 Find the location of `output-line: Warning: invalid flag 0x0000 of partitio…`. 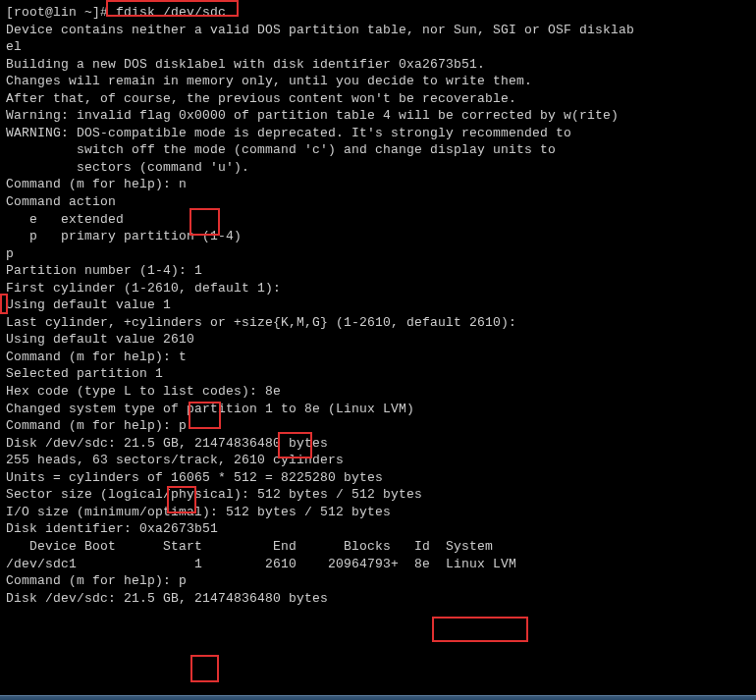

output-line: Warning: invalid flag 0x0000 of partitio… is located at coordinates (378, 116).